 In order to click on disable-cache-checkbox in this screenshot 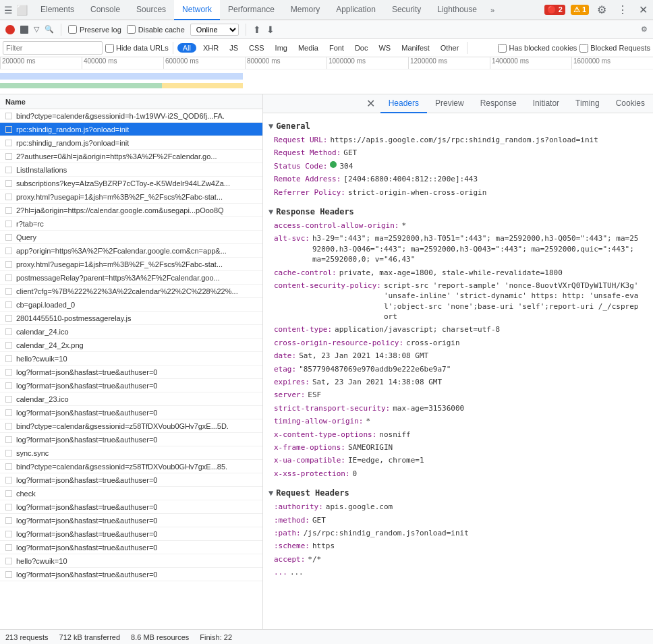, I will do `click(131, 30)`.